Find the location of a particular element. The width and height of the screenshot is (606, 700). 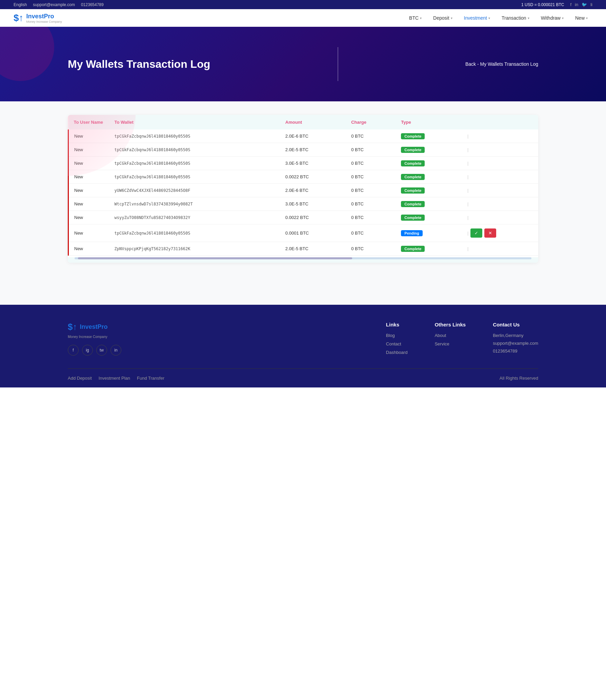

nav-withdraw: Withdraw ▾ is located at coordinates (552, 18).